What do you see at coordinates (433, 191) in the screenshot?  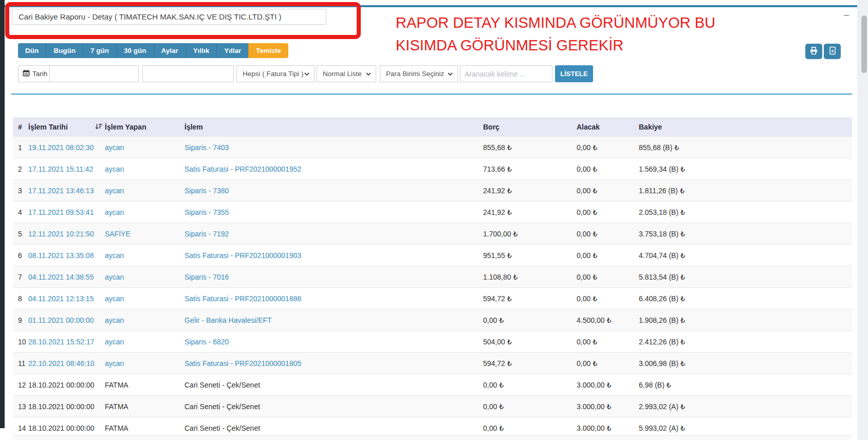 I see `table-row: 317.11.2021 13:46:13aycanSiparis - 73802…` at bounding box center [433, 191].